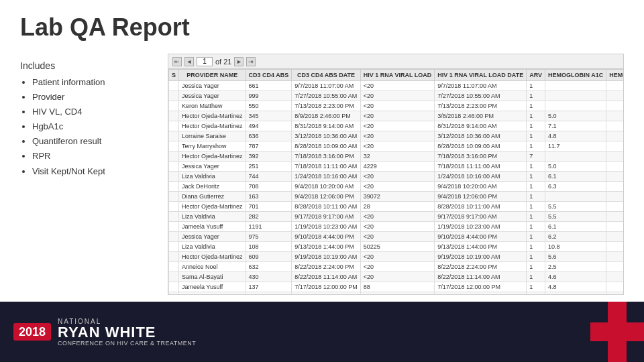 The image size is (644, 362). I want to click on table-cell: 88, so click(397, 287).